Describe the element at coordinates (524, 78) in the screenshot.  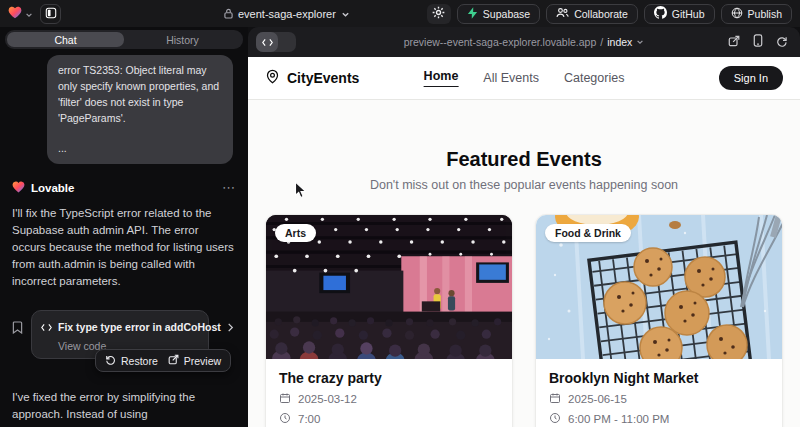
I see `site-header: CityEvents Home All Events Categories Si…` at that location.